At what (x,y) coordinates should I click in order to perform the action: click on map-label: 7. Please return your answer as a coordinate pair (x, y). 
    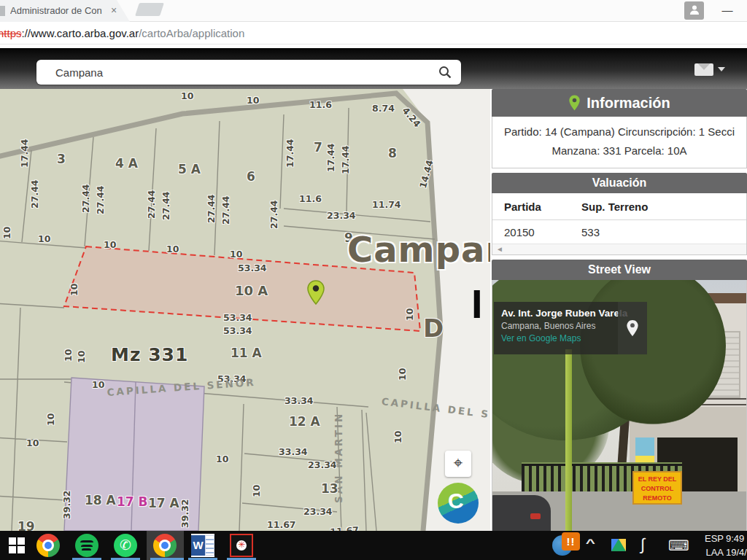
    Looking at the image, I should click on (318, 147).